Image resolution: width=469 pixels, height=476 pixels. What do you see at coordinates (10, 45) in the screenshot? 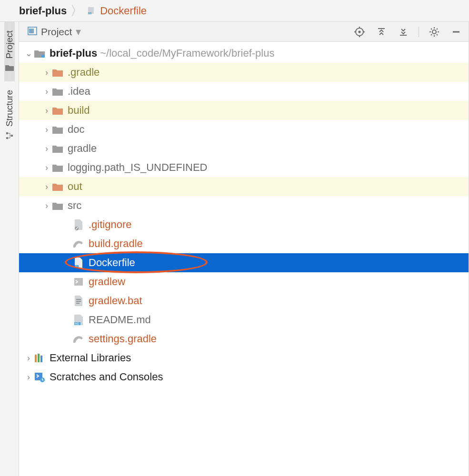
I see `tab-project-label: Project` at bounding box center [10, 45].